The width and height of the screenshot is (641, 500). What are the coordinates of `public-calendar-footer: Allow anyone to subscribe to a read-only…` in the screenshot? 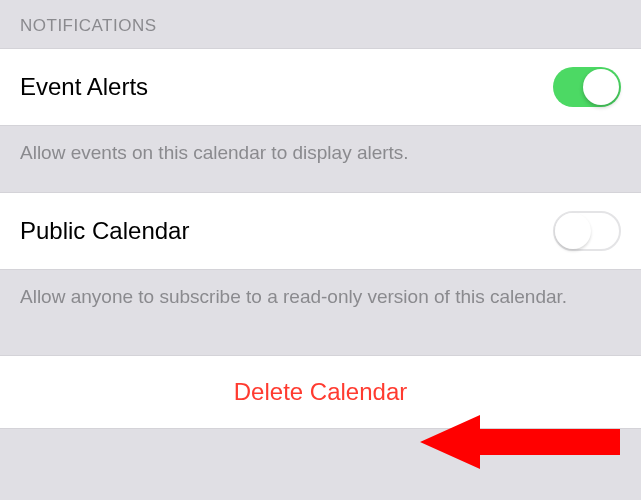 It's located at (320, 303).